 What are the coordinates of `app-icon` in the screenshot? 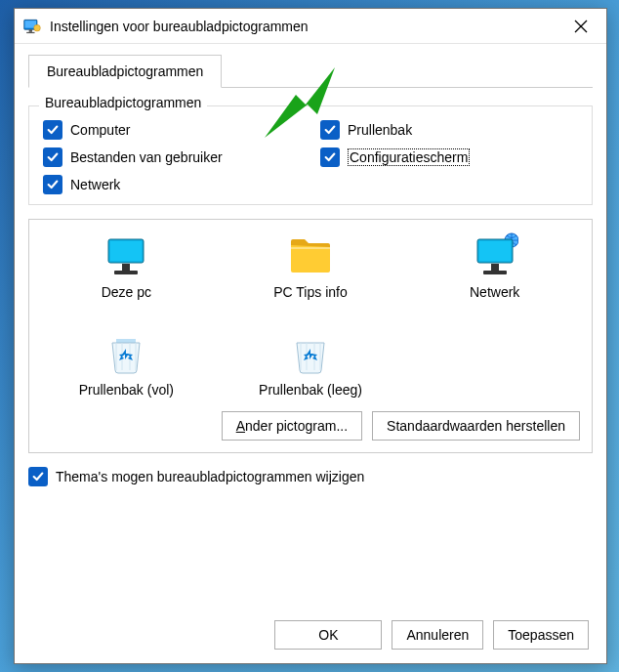 It's located at (32, 26).